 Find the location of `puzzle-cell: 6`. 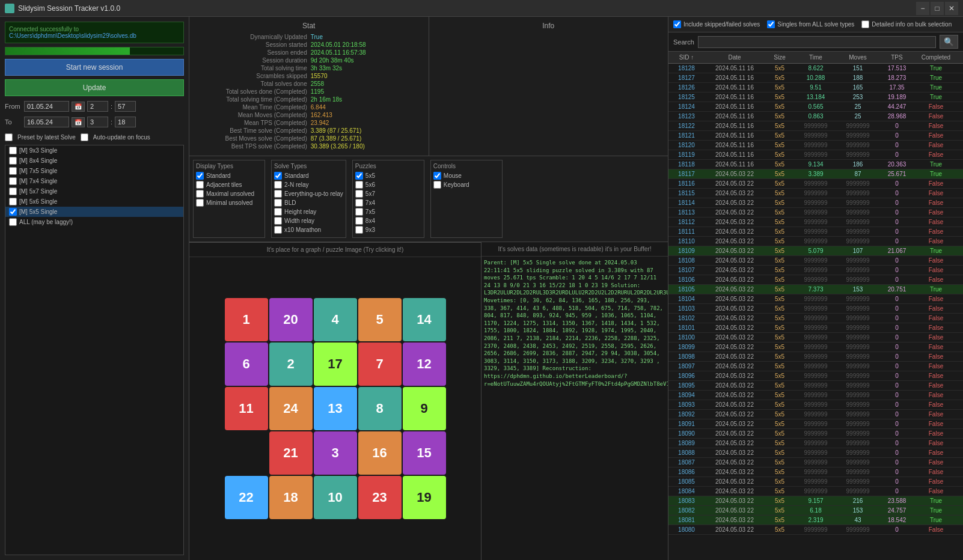

puzzle-cell: 6 is located at coordinates (246, 364).